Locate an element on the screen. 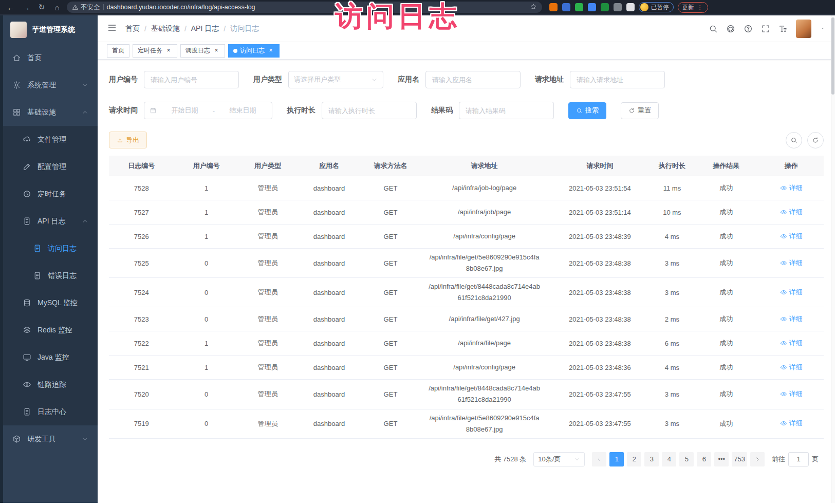 The image size is (835, 504). sidebar-item-system-management: 系统管理 is located at coordinates (50, 85).